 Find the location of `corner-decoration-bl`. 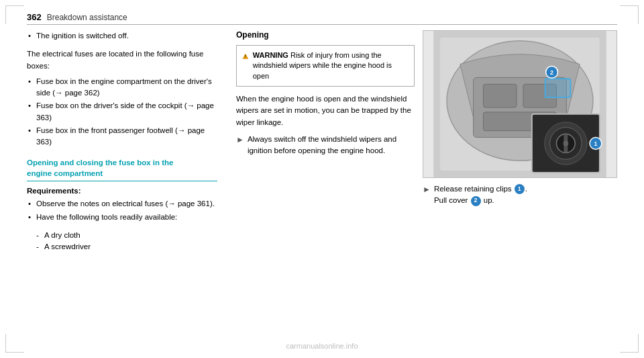

corner-decoration-bl is located at coordinates (15, 343).